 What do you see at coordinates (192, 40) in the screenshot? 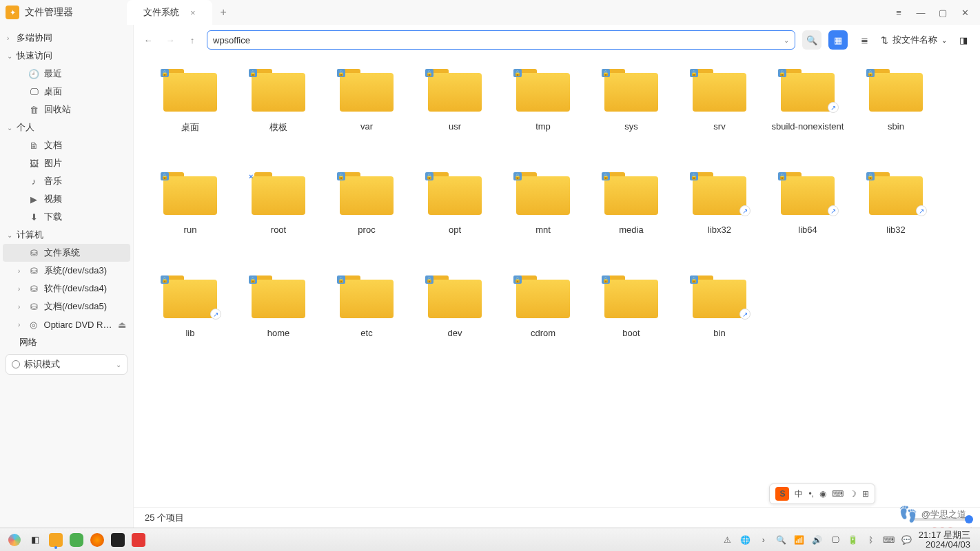
I see `up-button: ↑` at bounding box center [192, 40].